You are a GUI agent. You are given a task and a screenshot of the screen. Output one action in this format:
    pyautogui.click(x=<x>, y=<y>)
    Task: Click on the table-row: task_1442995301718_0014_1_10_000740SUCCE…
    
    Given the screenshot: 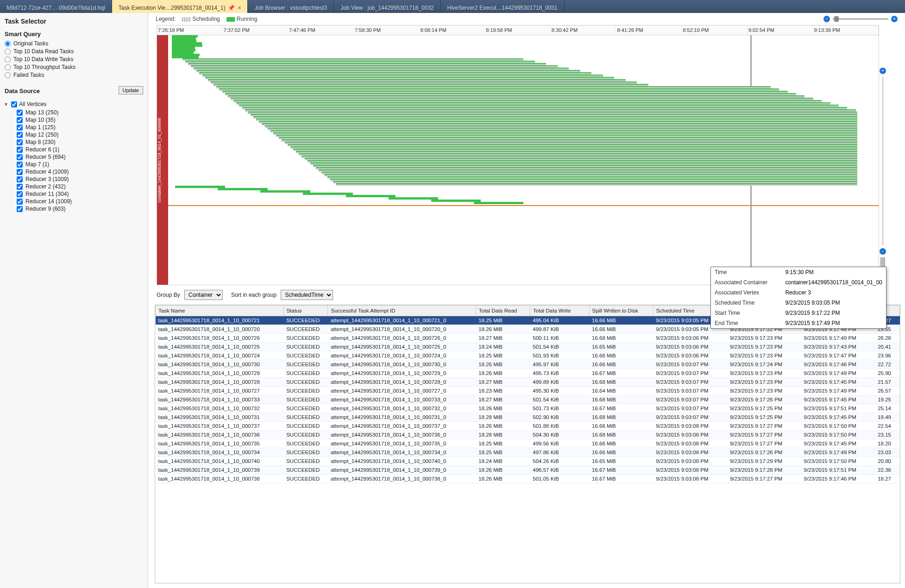 What is the action you would take?
    pyautogui.click(x=528, y=461)
    